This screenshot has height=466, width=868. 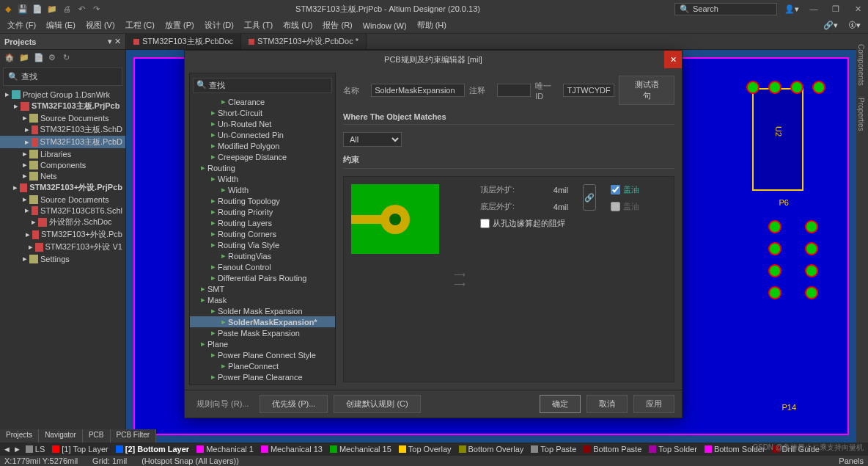 What do you see at coordinates (39, 58) in the screenshot?
I see `doc-tool-icon: 📄` at bounding box center [39, 58].